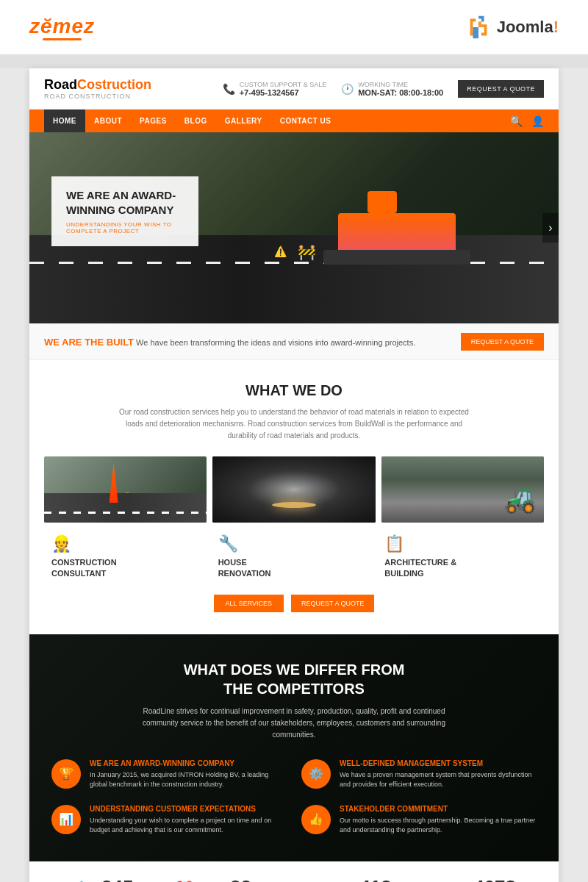 The image size is (588, 882). Describe the element at coordinates (551, 228) in the screenshot. I see `hero-next-arrow: ›` at that location.